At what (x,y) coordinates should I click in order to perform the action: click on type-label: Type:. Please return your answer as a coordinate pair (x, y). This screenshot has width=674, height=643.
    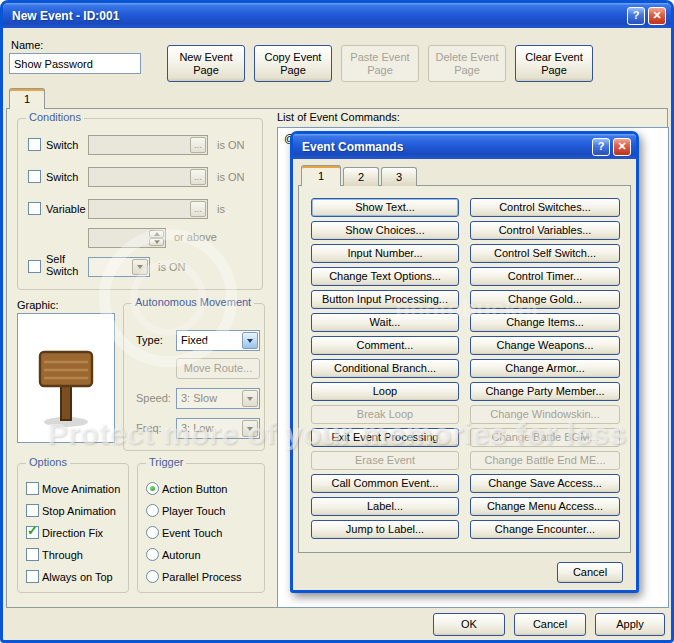
    Looking at the image, I should click on (150, 340).